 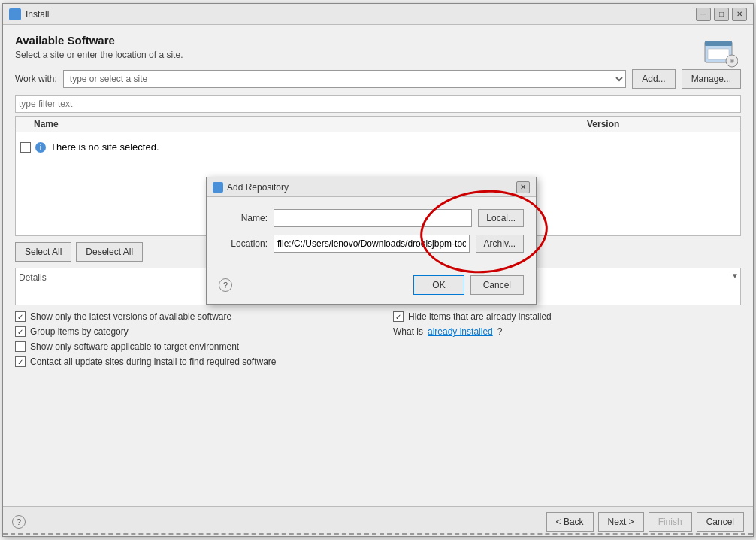 I want to click on option-latest-versions-checkbox: ✓, so click(x=20, y=317).